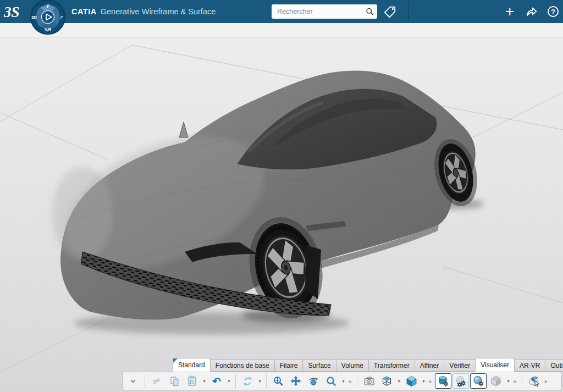  I want to click on svg-text: 3S, so click(12, 12).